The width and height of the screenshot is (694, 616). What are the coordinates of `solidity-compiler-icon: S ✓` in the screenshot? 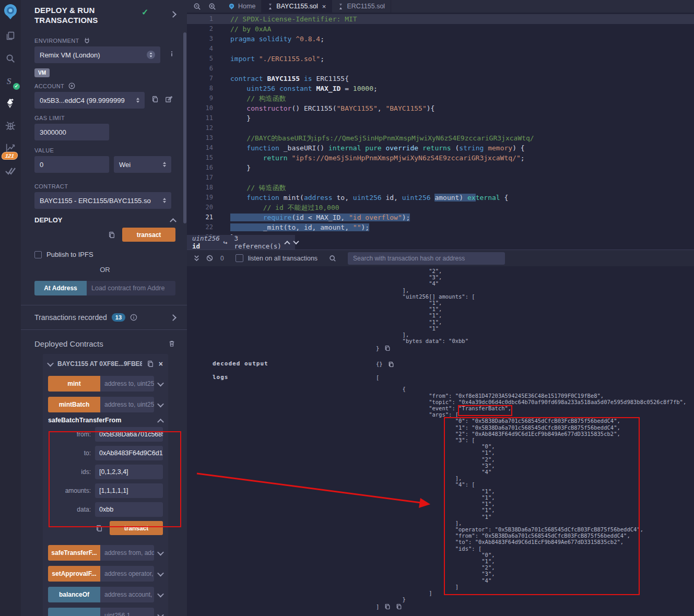 It's located at (10, 81).